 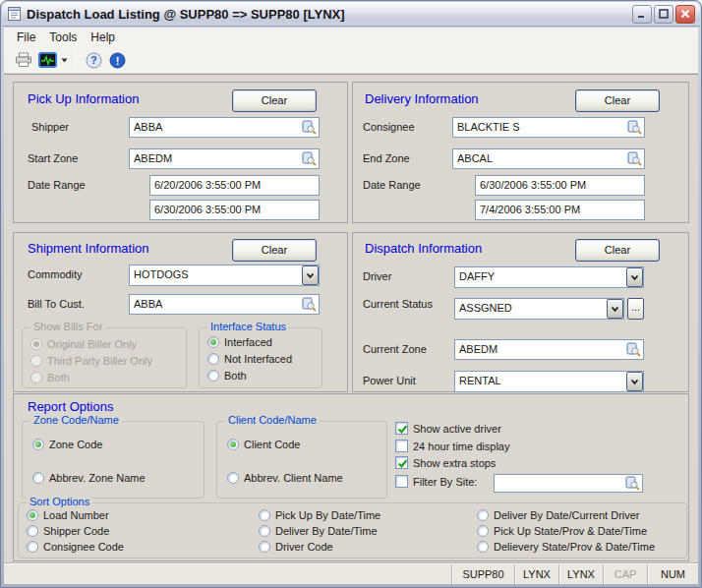 What do you see at coordinates (153, 158) in the screenshot?
I see `start-zone-value: ABEDM` at bounding box center [153, 158].